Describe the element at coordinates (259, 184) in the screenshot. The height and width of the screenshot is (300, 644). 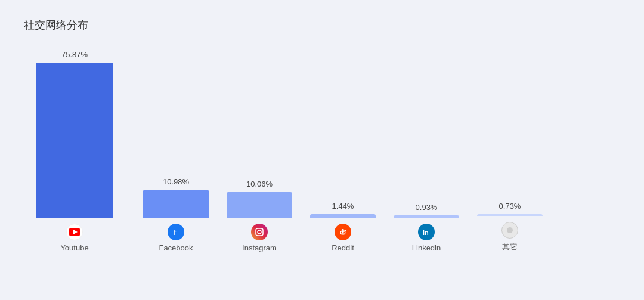
I see `bar-value-instagram: 10.06%` at that location.